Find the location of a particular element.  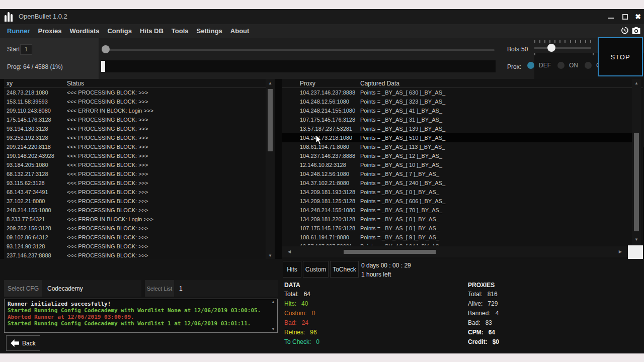

hit-proxy-cell: 104.237.146.237:8888 is located at coordinates (328, 156).